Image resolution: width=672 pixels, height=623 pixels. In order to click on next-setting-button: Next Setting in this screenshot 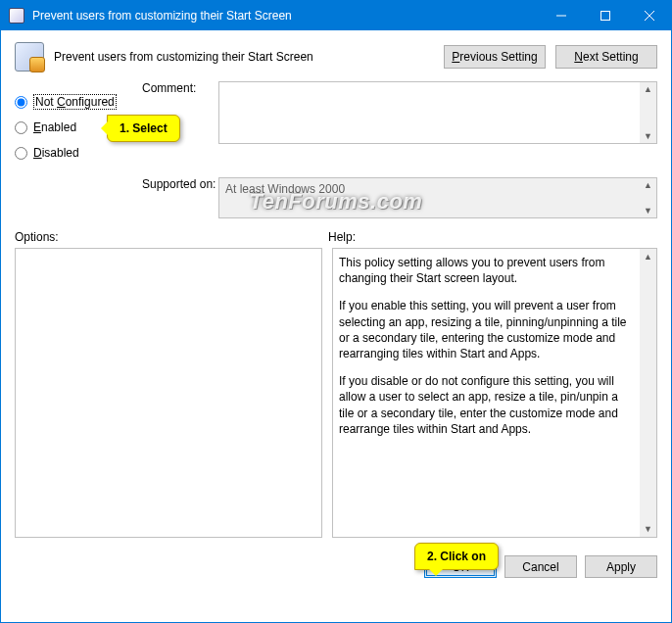, I will do `click(606, 57)`.